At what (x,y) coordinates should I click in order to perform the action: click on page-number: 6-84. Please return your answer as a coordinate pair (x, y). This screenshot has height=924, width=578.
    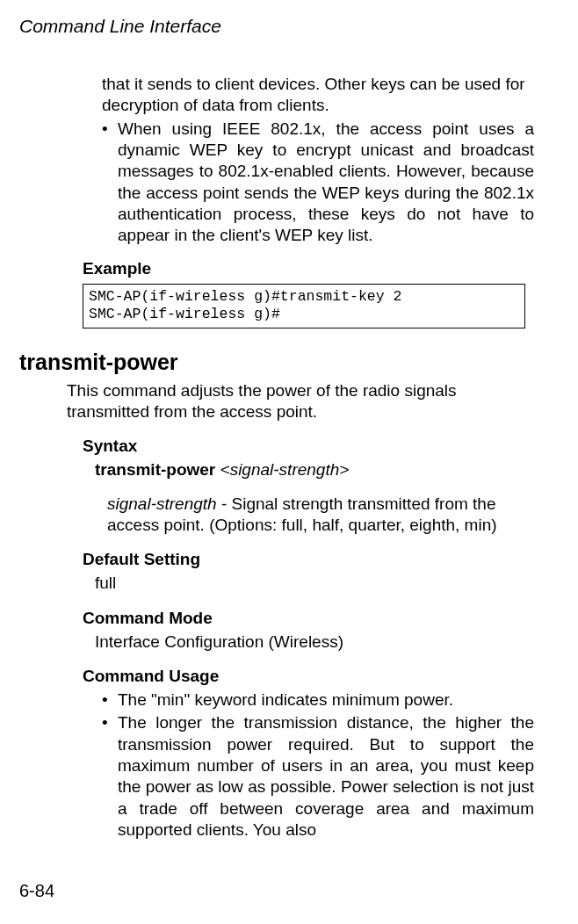
    Looking at the image, I should click on (37, 891).